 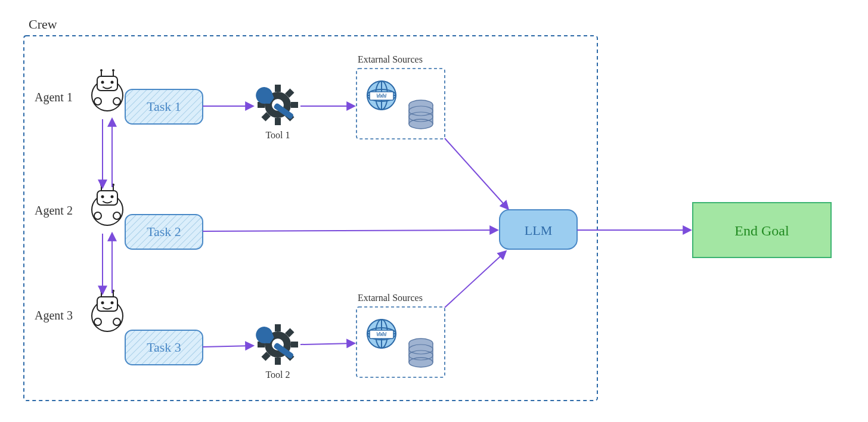 I want to click on www-label-top: WWW, so click(x=382, y=96).